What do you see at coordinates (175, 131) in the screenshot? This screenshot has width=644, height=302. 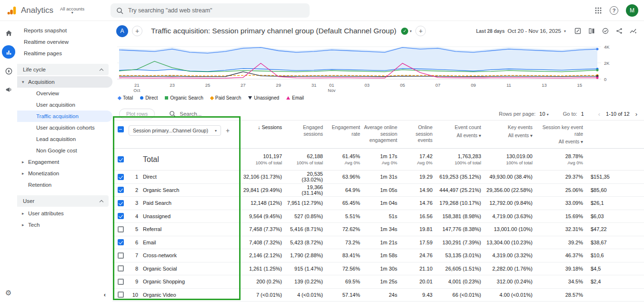 I see `dimension-dropdown: Session primary...Channel Group) ▾` at bounding box center [175, 131].